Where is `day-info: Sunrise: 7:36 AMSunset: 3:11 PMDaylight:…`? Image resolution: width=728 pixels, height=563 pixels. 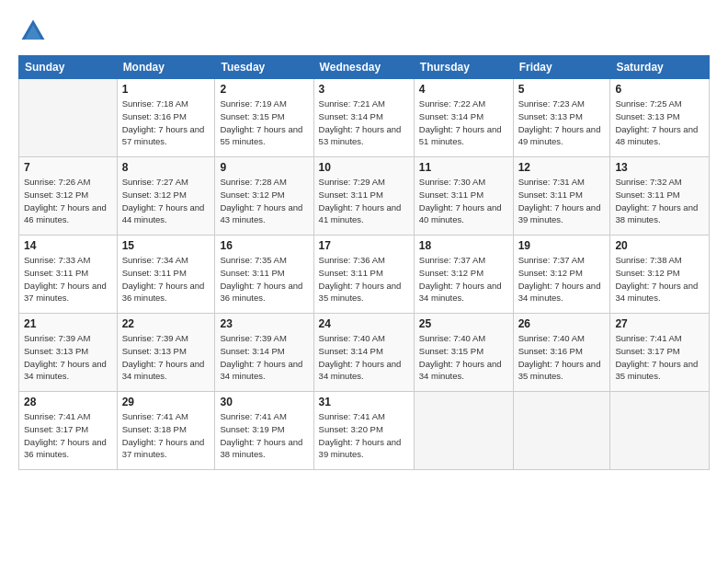 day-info: Sunrise: 7:36 AMSunset: 3:11 PMDaylight:… is located at coordinates (364, 280).